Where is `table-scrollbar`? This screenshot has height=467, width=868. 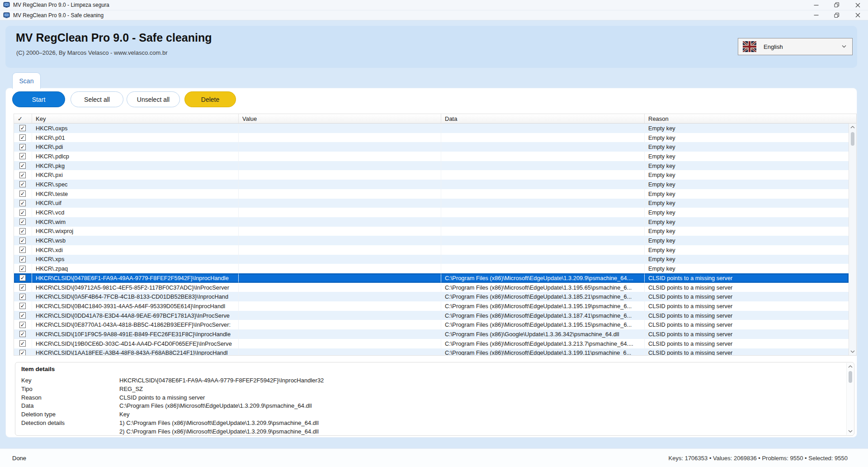
table-scrollbar is located at coordinates (853, 239).